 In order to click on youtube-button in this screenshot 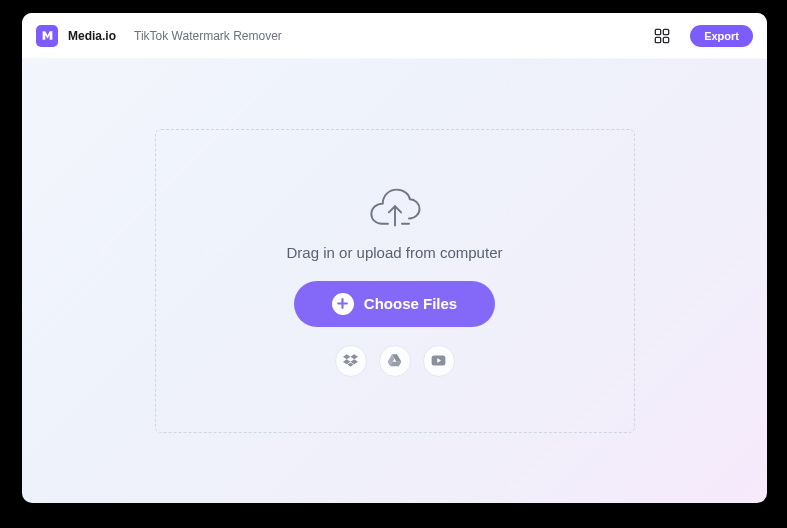, I will do `click(439, 361)`.